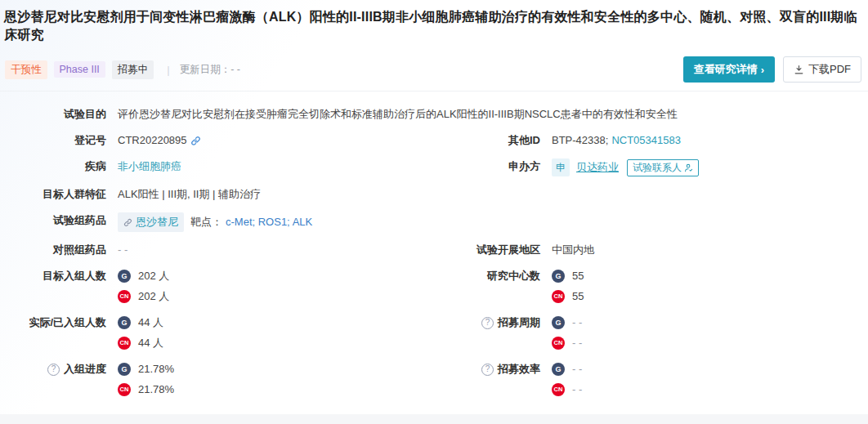  What do you see at coordinates (651, 333) in the screenshot?
I see `field-recruit-period: ? 招募周期 G - - CN - -` at bounding box center [651, 333].